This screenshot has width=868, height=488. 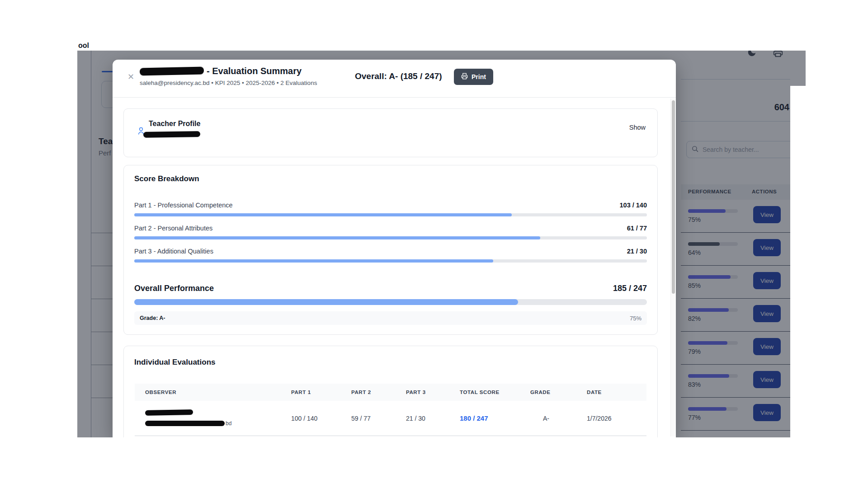 What do you see at coordinates (630, 288) in the screenshot?
I see `overall-performance-score: 185 / 247` at bounding box center [630, 288].